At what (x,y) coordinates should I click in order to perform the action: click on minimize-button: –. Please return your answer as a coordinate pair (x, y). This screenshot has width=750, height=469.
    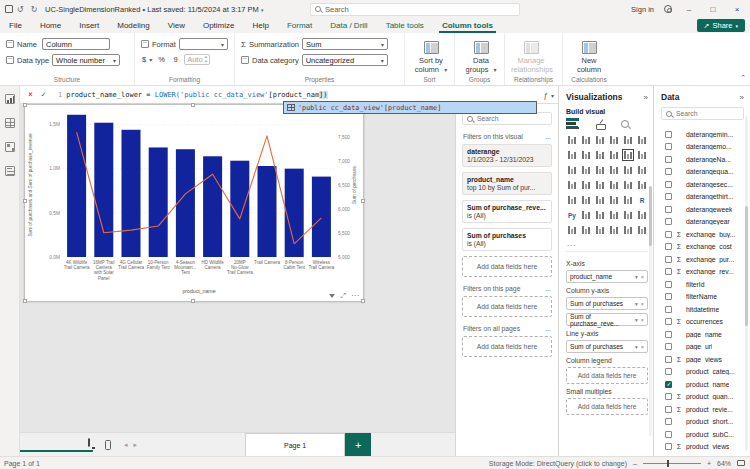
    Looking at the image, I should click on (689, 10).